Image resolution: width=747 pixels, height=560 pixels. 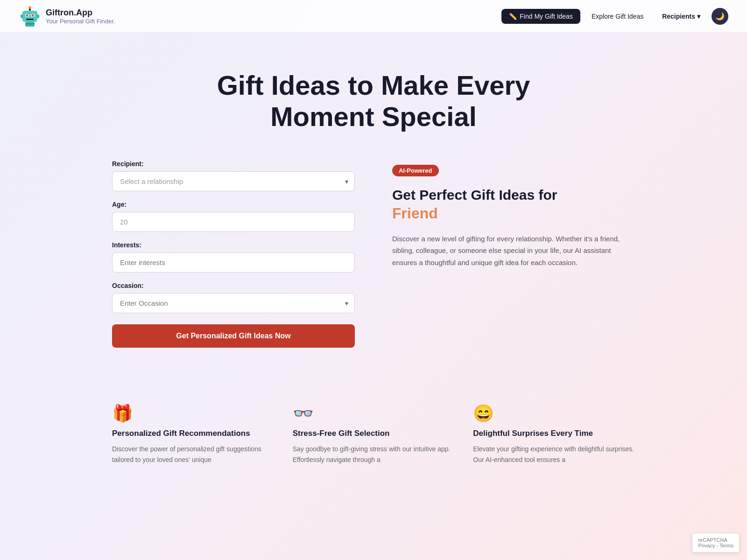 What do you see at coordinates (233, 175) in the screenshot?
I see `recipient-group: Recipient: Select a relationship Friend …` at bounding box center [233, 175].